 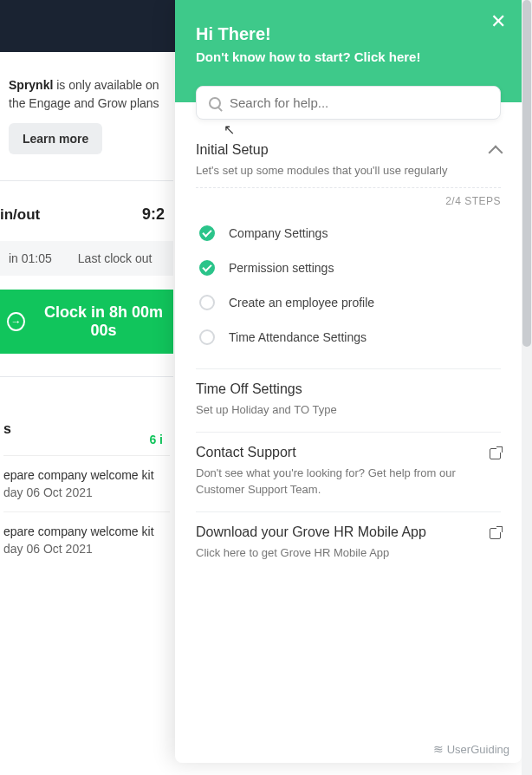 What do you see at coordinates (302, 303) in the screenshot?
I see `check-label: Create an employee profile` at bounding box center [302, 303].